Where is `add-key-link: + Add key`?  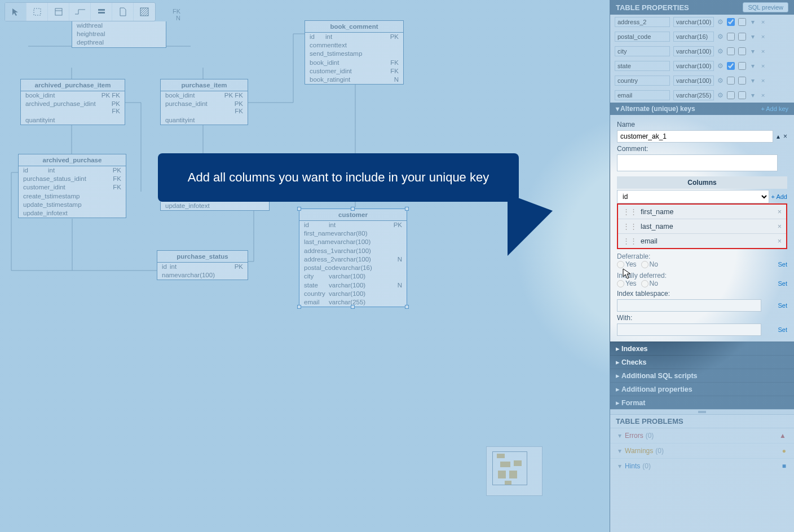
add-key-link: + Add key is located at coordinates (775, 109).